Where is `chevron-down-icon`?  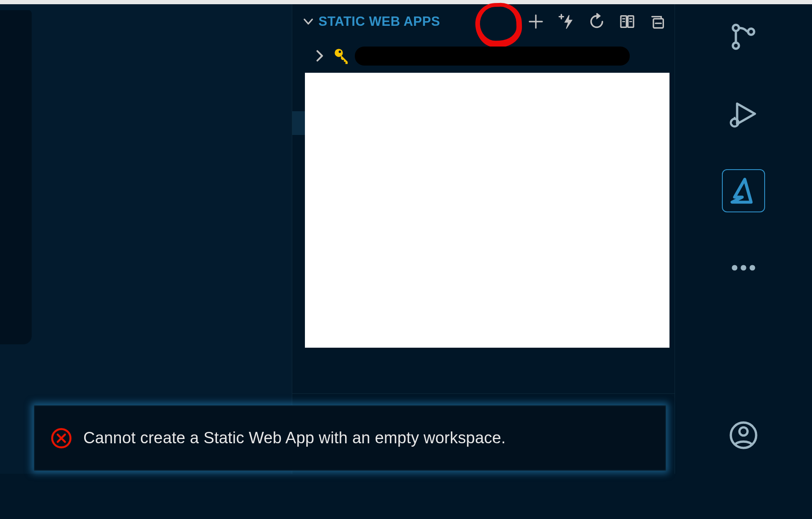
chevron-down-icon is located at coordinates (308, 22).